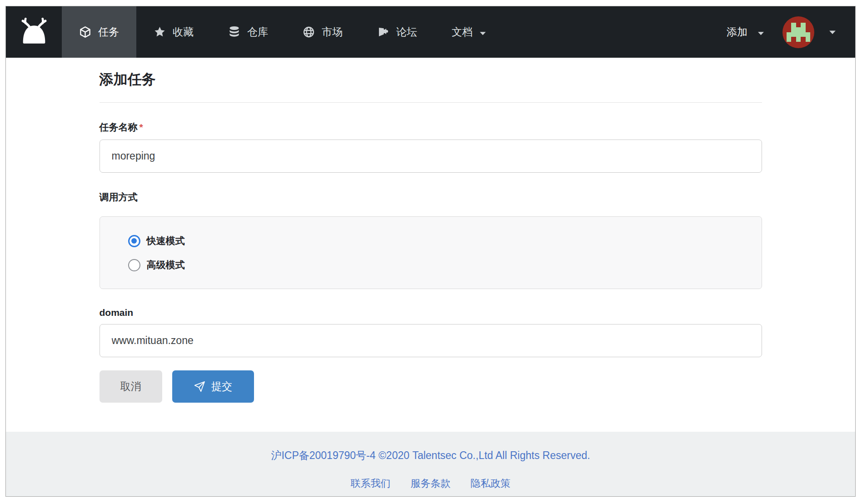 This screenshot has width=862, height=504. Describe the element at coordinates (34, 32) in the screenshot. I see `mascot-logo-icon` at that location.